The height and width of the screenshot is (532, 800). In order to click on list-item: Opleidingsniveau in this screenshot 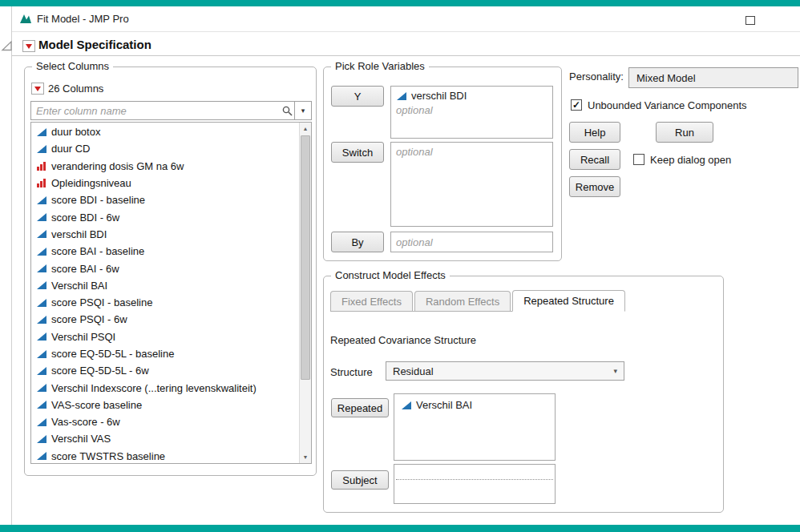, I will do `click(165, 183)`.